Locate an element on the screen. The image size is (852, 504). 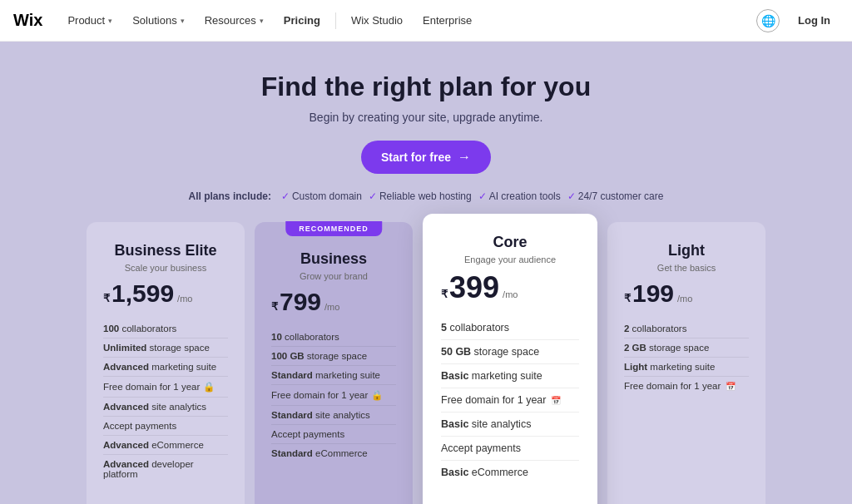
nav-item-resources: Resources ▾ is located at coordinates (235, 20).